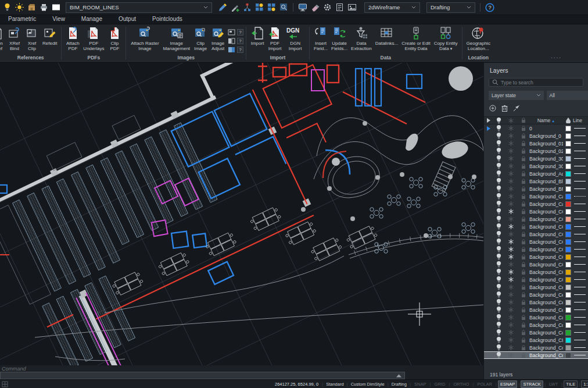 The image size is (588, 388). I want to click on layer-row: Background_0, so click(536, 136).